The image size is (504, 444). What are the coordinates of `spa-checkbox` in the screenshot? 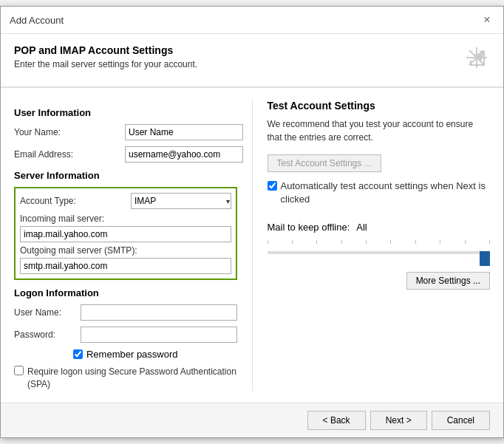 It's located at (19, 371).